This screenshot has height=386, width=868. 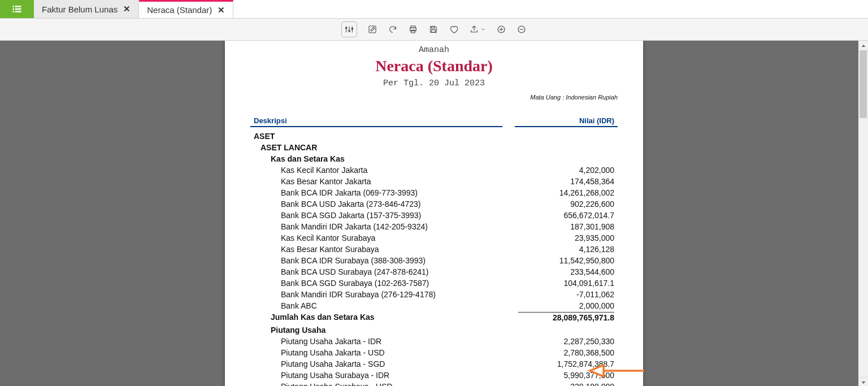 What do you see at coordinates (863, 46) in the screenshot?
I see `chevron-up-icon` at bounding box center [863, 46].